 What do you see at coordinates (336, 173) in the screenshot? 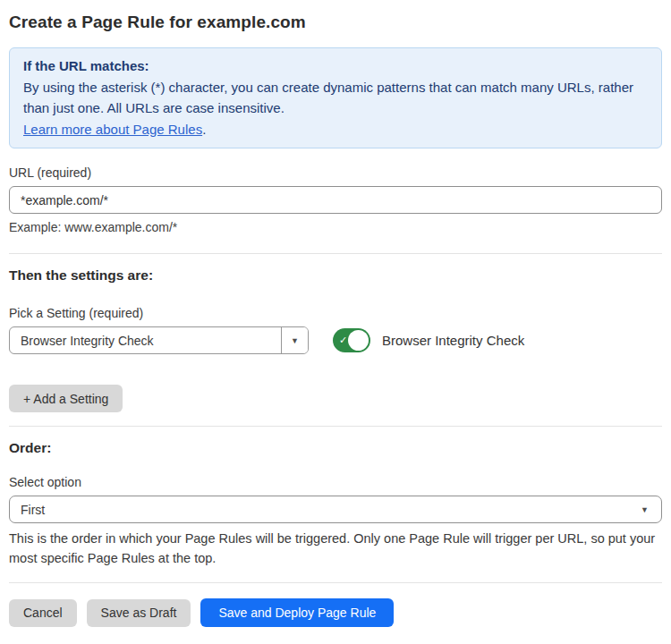
I see `url-label: URL (required)` at bounding box center [336, 173].